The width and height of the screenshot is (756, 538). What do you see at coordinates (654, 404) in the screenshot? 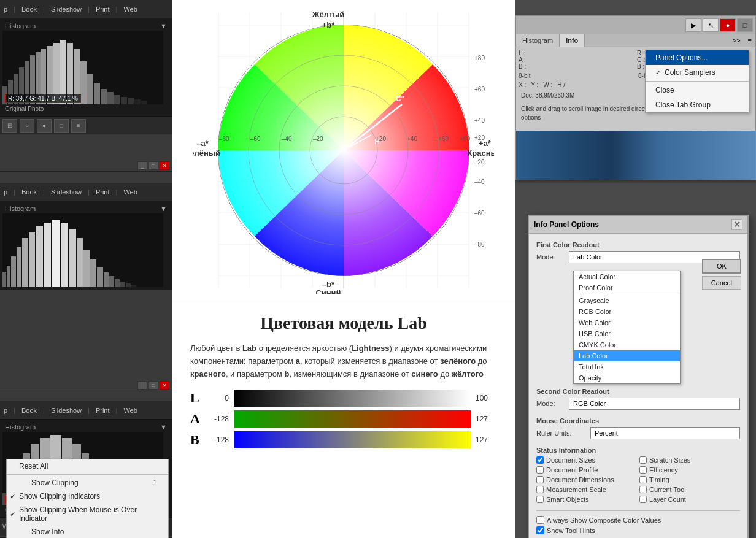
I see `second-mode-select: Actual Color RGB Color` at bounding box center [654, 404].